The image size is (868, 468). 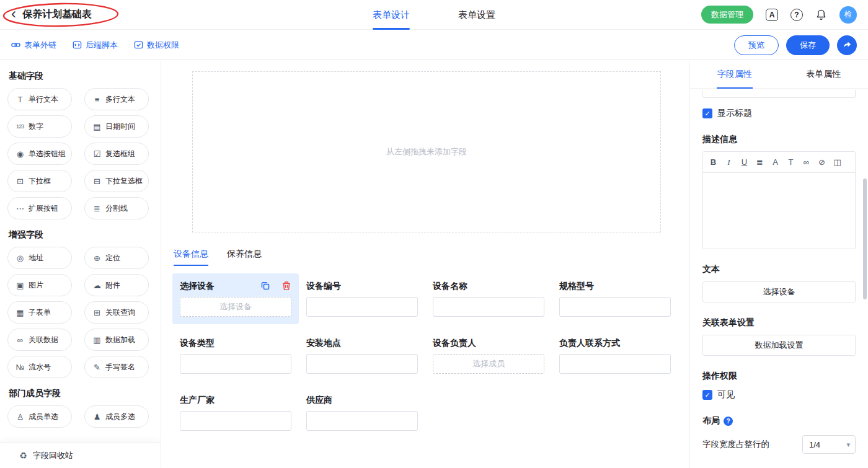 What do you see at coordinates (95, 45) in the screenshot?
I see `backend-script-link: 后端脚本` at bounding box center [95, 45].